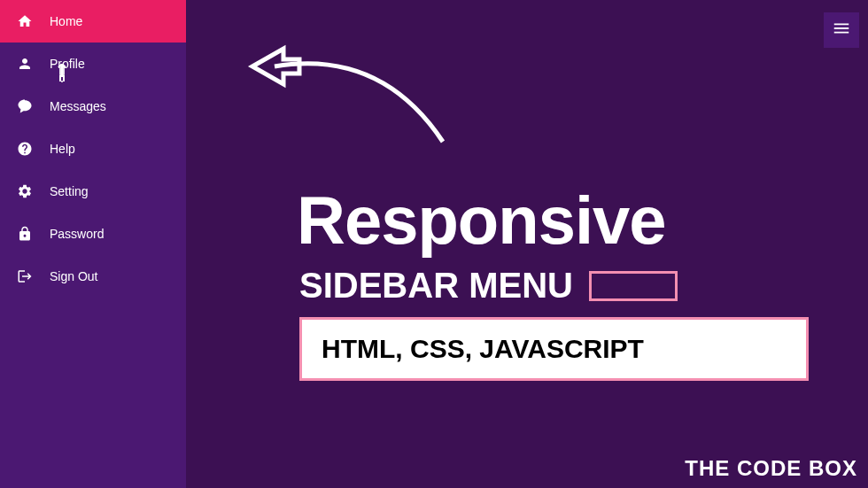  Describe the element at coordinates (25, 234) in the screenshot. I see `lock-icon` at that location.